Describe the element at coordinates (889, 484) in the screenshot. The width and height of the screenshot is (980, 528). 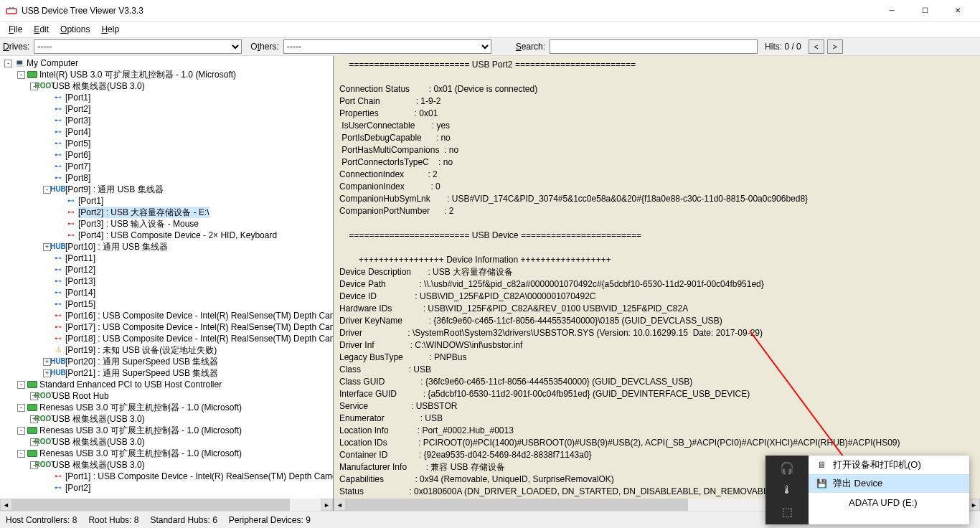
I see `tray-eject-device: 💾 弹出 Device` at that location.